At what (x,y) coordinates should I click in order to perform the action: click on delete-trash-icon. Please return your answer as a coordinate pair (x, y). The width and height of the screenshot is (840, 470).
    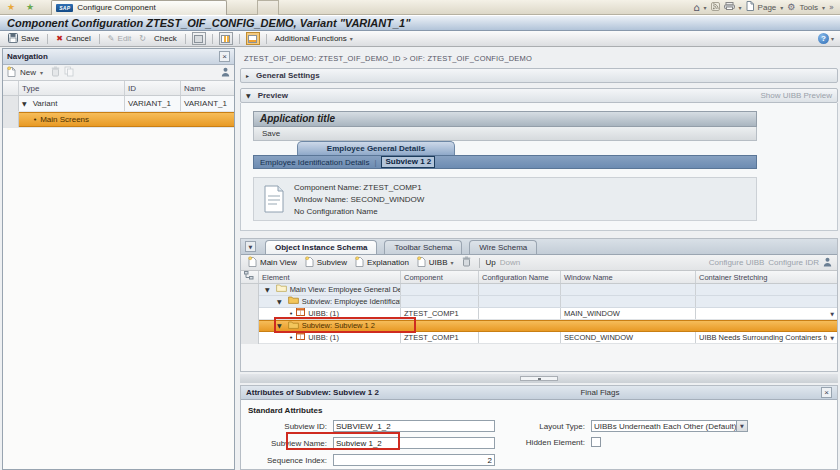
    Looking at the image, I should click on (56, 72).